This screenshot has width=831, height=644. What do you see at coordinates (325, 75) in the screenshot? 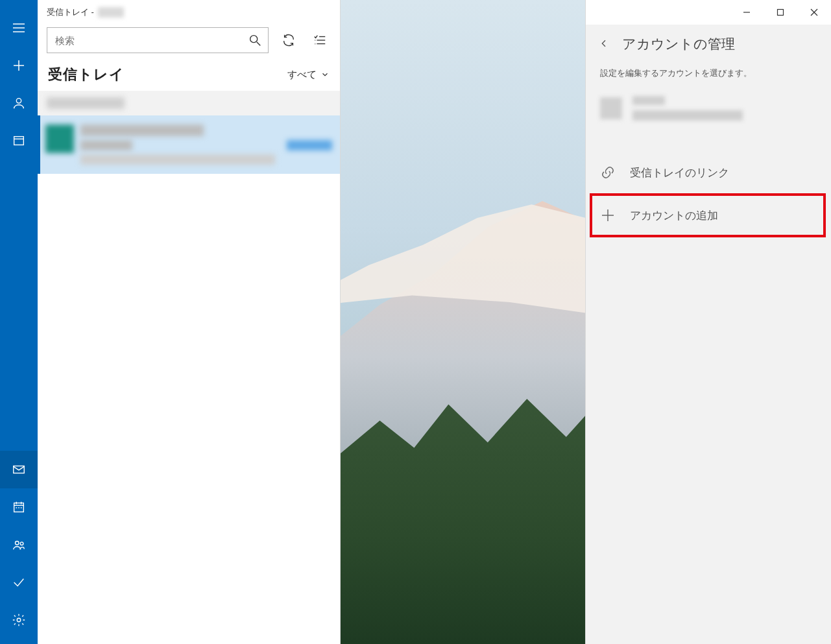
I see `chevron-down-icon` at bounding box center [325, 75].